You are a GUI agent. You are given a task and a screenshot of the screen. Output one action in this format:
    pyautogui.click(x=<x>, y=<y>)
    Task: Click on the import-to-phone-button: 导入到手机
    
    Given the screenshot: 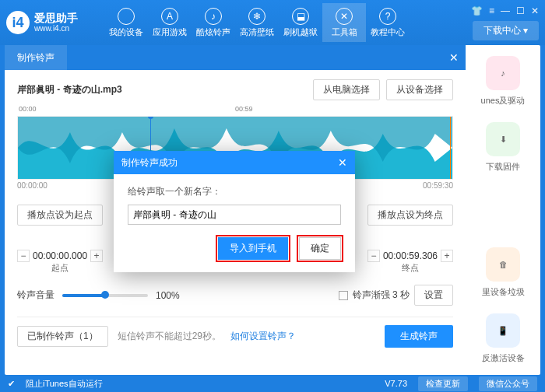 What is the action you would take?
    pyautogui.click(x=253, y=249)
    